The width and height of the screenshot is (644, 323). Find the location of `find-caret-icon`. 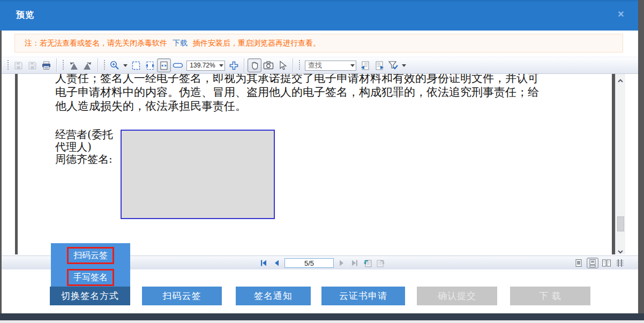

find-caret-icon is located at coordinates (353, 65).